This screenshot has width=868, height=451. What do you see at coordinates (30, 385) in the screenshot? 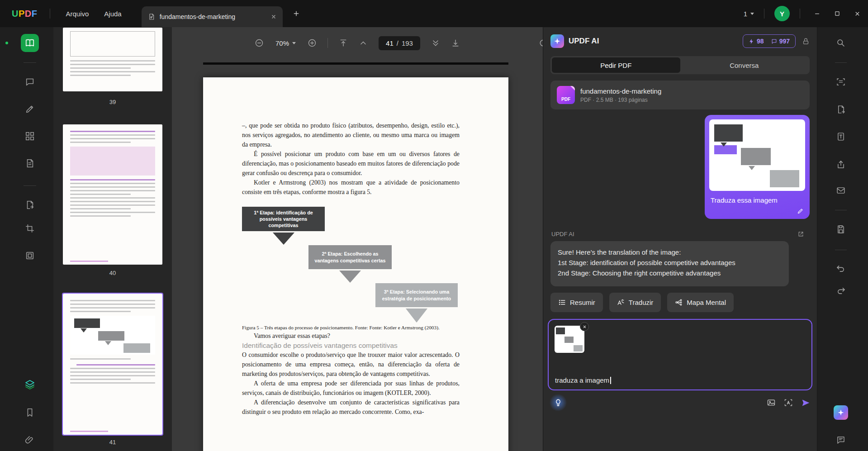
I see `layers-icon` at bounding box center [30, 385].